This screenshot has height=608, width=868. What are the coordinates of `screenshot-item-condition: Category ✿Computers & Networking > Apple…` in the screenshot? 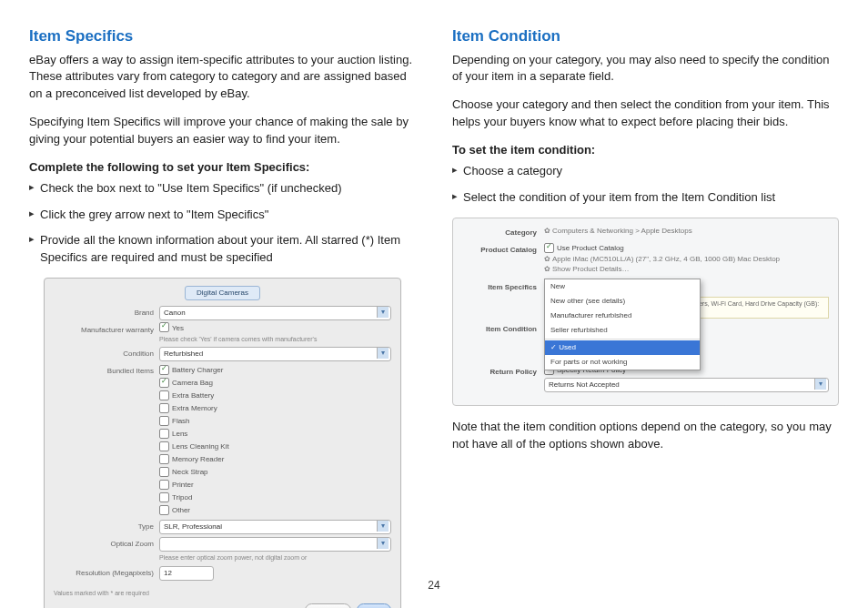 It's located at (646, 311).